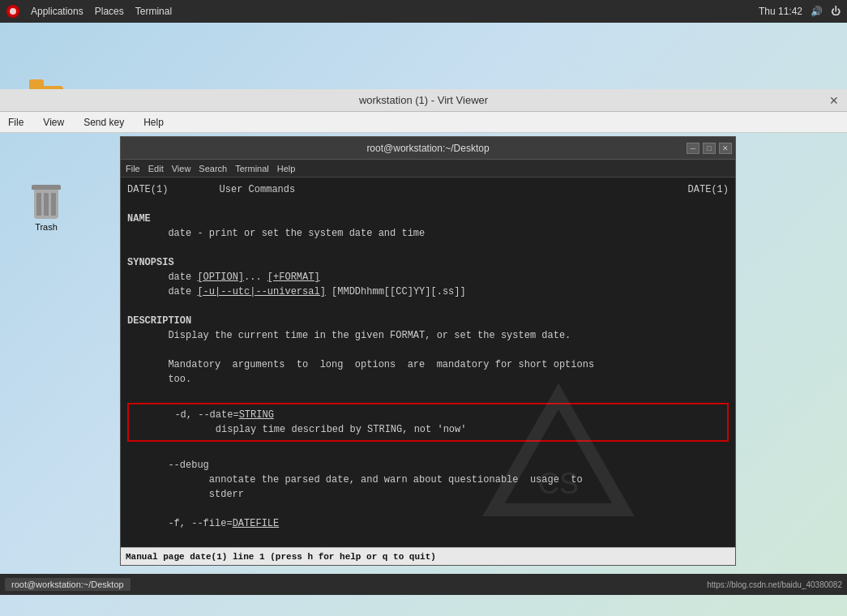 The image size is (847, 616). I want to click on virt-viewer-frame: workstation (1) - Virt Viewer ✕ File Vie…, so click(423, 111).